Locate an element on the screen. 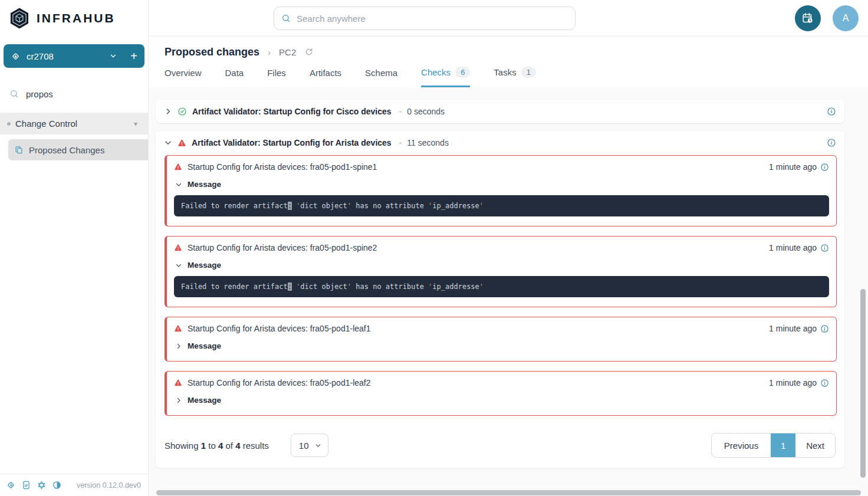 This screenshot has width=868, height=496. docs-icon is located at coordinates (26, 485).